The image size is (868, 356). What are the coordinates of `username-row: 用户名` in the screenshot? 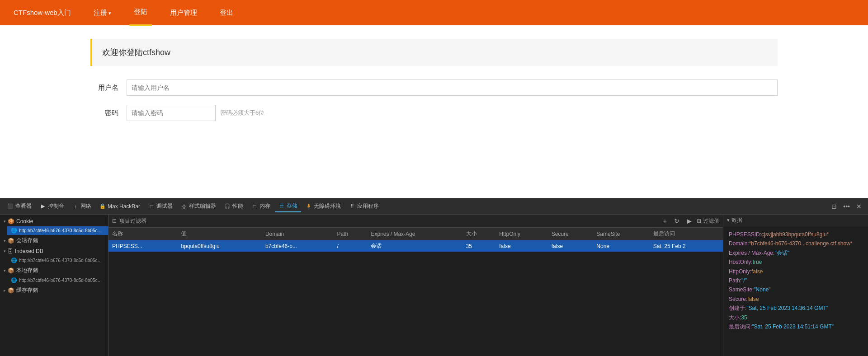 It's located at (434, 88).